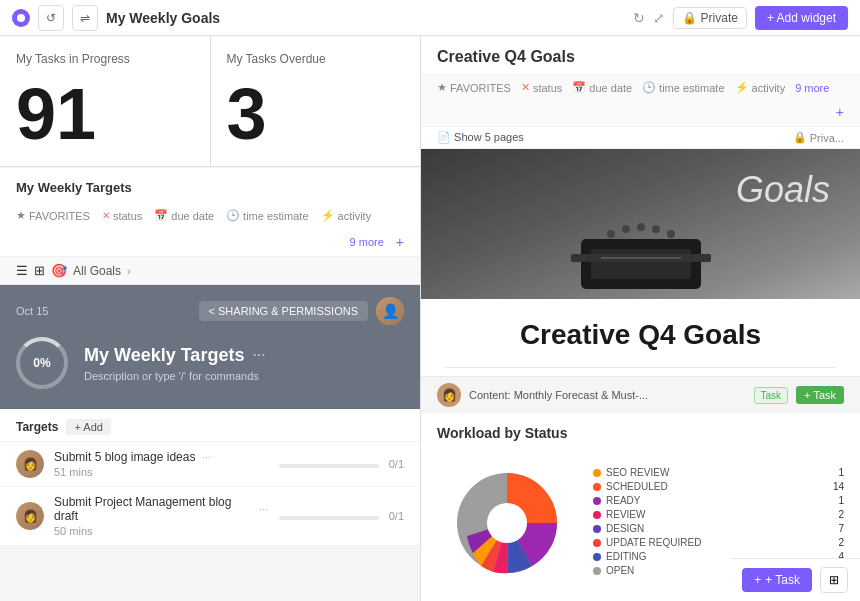 The width and height of the screenshot is (860, 601). What do you see at coordinates (841, 514) in the screenshot?
I see `legend-count: 2` at bounding box center [841, 514].